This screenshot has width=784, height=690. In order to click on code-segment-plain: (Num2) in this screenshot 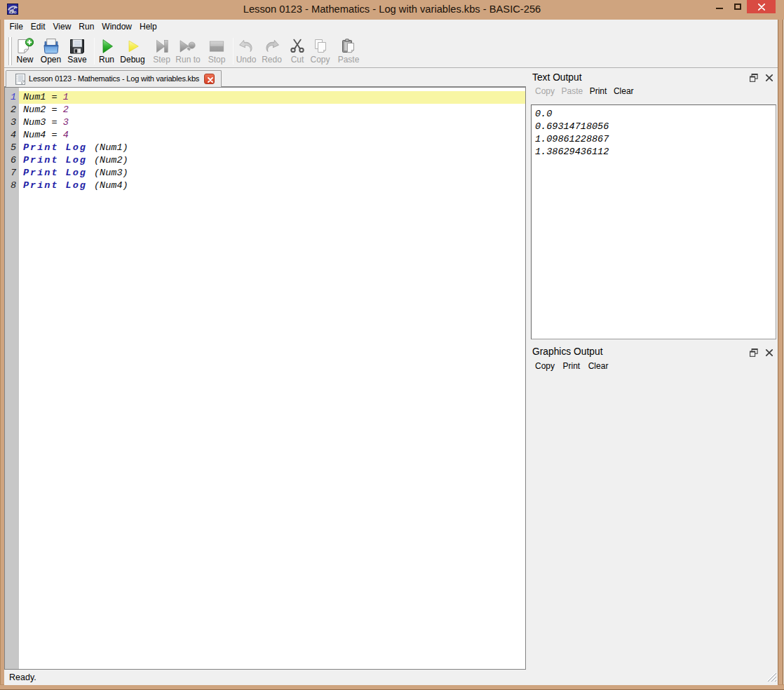, I will do `click(111, 160)`.